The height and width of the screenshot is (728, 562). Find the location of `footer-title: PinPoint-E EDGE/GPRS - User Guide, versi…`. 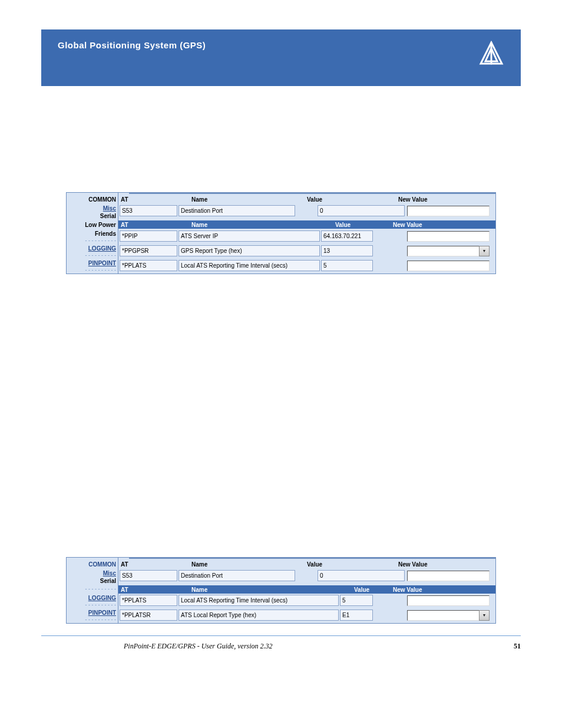

footer-title: PinPoint-E EDGE/GPRS - User Guide, versi… is located at coordinates (198, 646).